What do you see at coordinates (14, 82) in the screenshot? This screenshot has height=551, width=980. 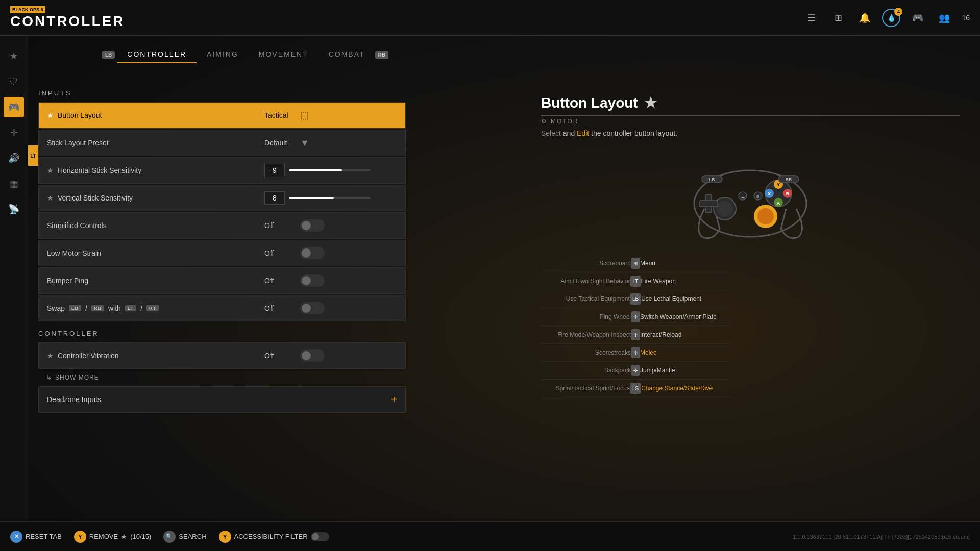 I see `sidebar-unknown1: 🛡` at bounding box center [14, 82].